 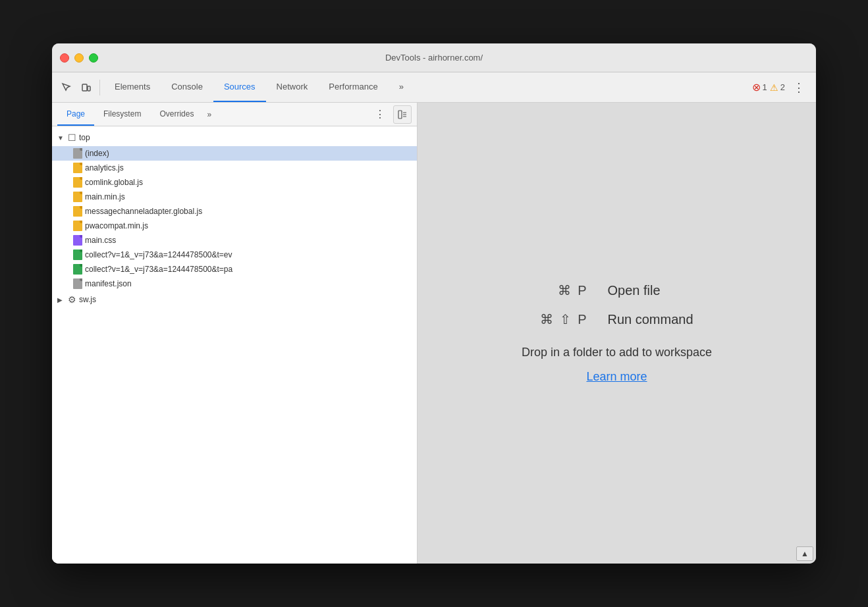 What do you see at coordinates (76, 115) in the screenshot?
I see `panel-tab-page: Page` at bounding box center [76, 115].